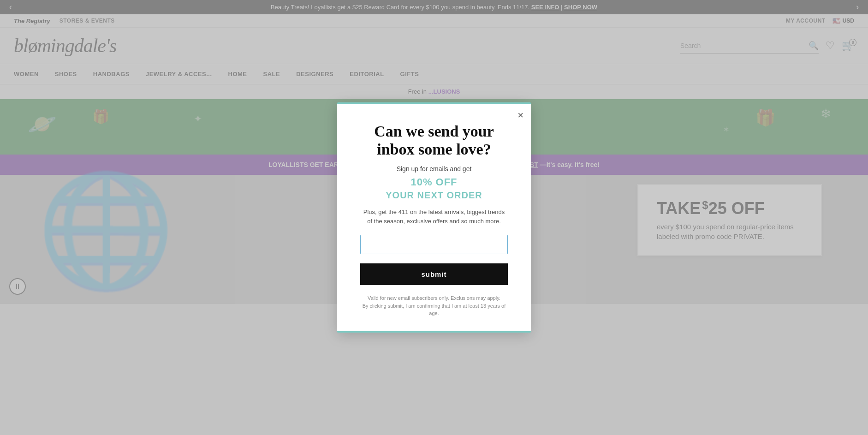  What do you see at coordinates (434, 196) in the screenshot?
I see `modal-discount-line2: YOUR NEXT ORDER` at bounding box center [434, 196].